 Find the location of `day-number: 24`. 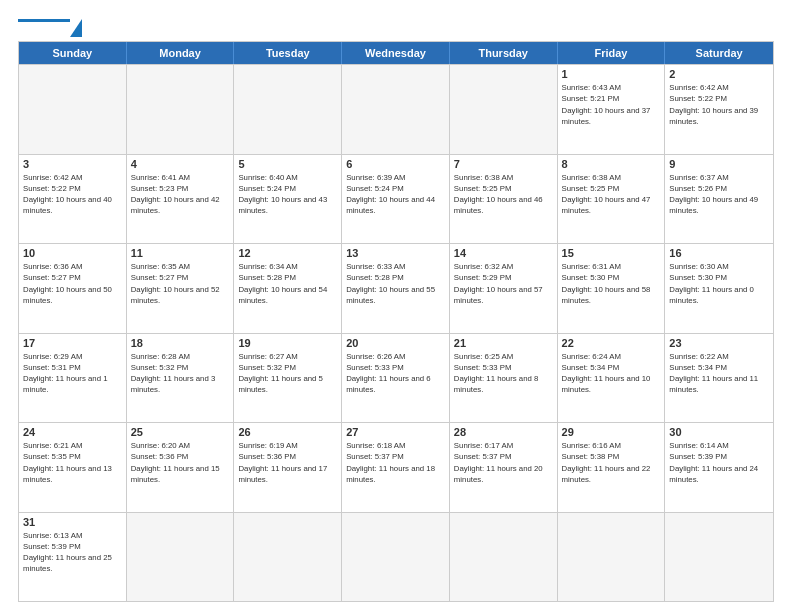

day-number: 24 is located at coordinates (72, 432).